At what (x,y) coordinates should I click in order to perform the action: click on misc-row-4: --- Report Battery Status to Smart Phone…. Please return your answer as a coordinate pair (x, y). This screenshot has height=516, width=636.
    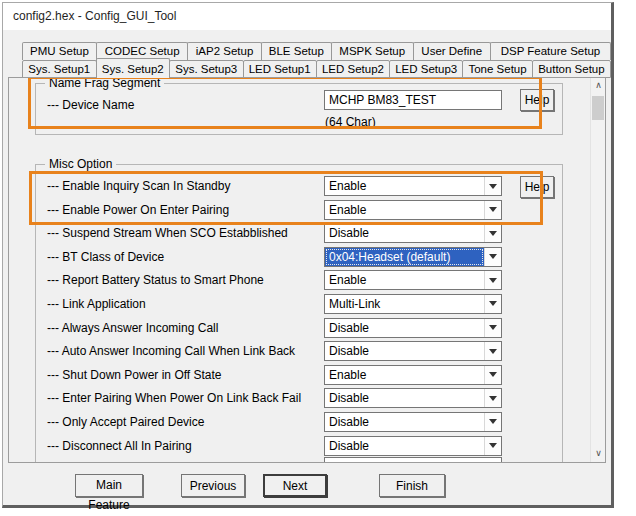
    Looking at the image, I should click on (307, 281).